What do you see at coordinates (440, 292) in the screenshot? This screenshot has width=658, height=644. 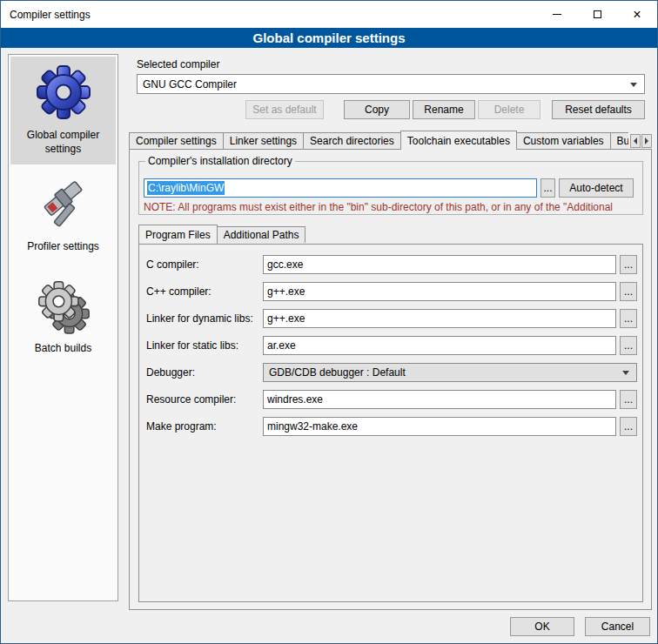 I see `cpp-compiler-input` at bounding box center [440, 292].